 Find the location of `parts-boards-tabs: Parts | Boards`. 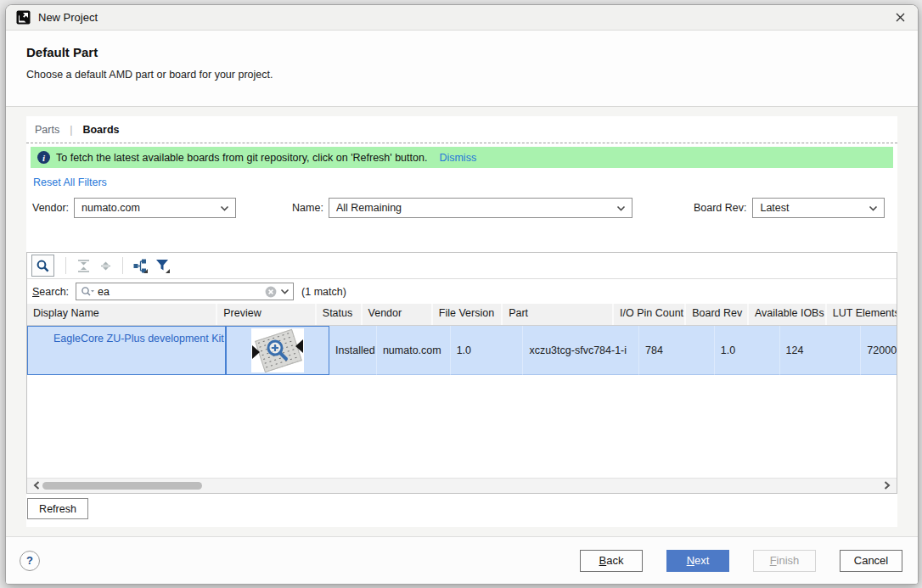

parts-boards-tabs: Parts | Boards is located at coordinates (462, 130).